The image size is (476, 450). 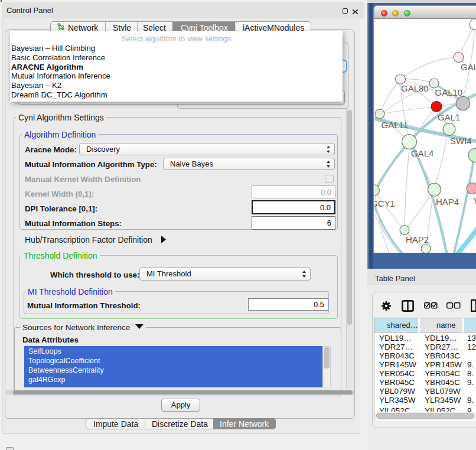 I want to click on svg-text: GAL2, so click(x=468, y=67).